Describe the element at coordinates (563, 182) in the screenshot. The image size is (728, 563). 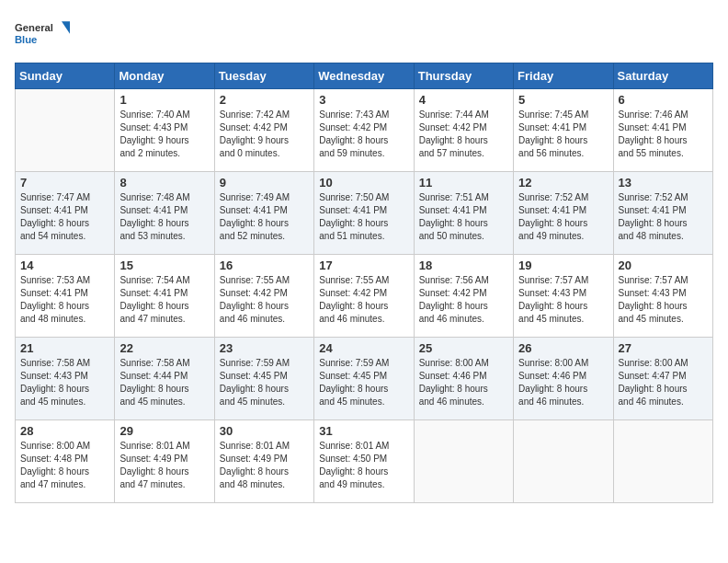
I see `day-number: 12` at that location.